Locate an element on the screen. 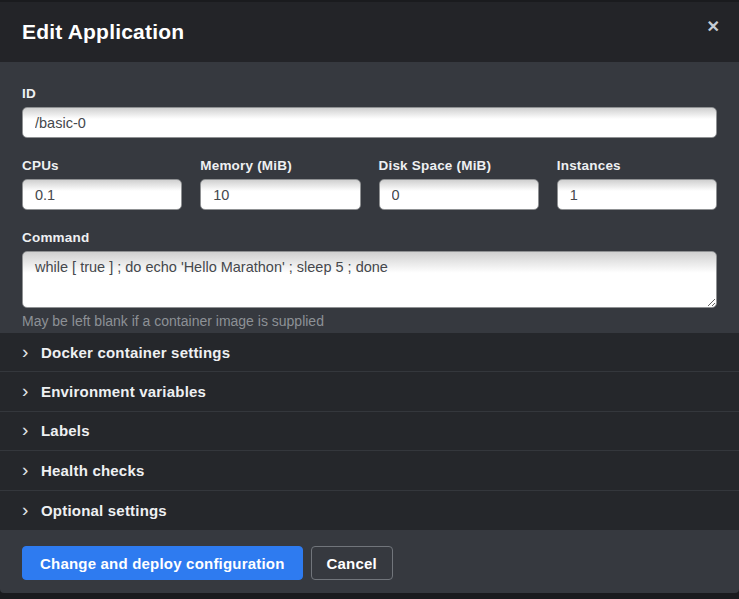 This screenshot has height=599, width=739. cpus-label: CPUs is located at coordinates (102, 166).